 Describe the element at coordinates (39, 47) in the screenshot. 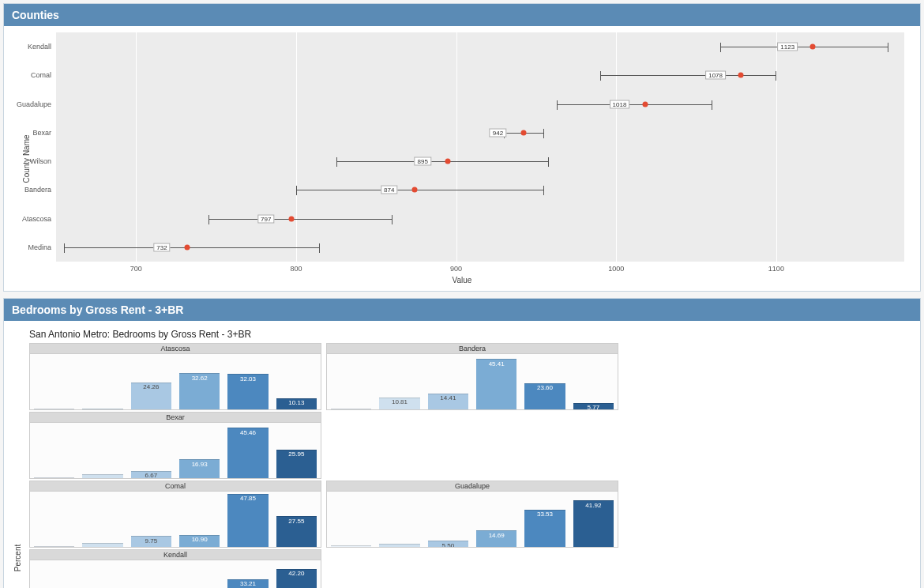

I see `county-label: Kendall` at that location.